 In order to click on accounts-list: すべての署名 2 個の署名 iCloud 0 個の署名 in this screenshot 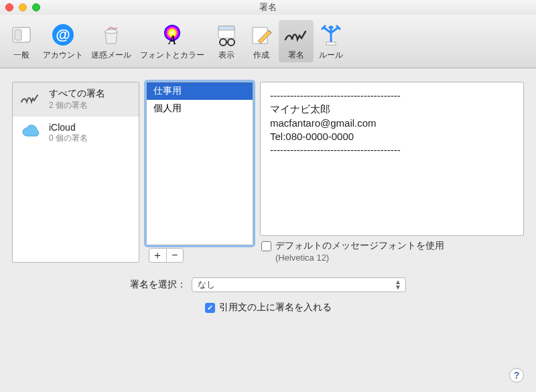, I will do `click(76, 172)`.